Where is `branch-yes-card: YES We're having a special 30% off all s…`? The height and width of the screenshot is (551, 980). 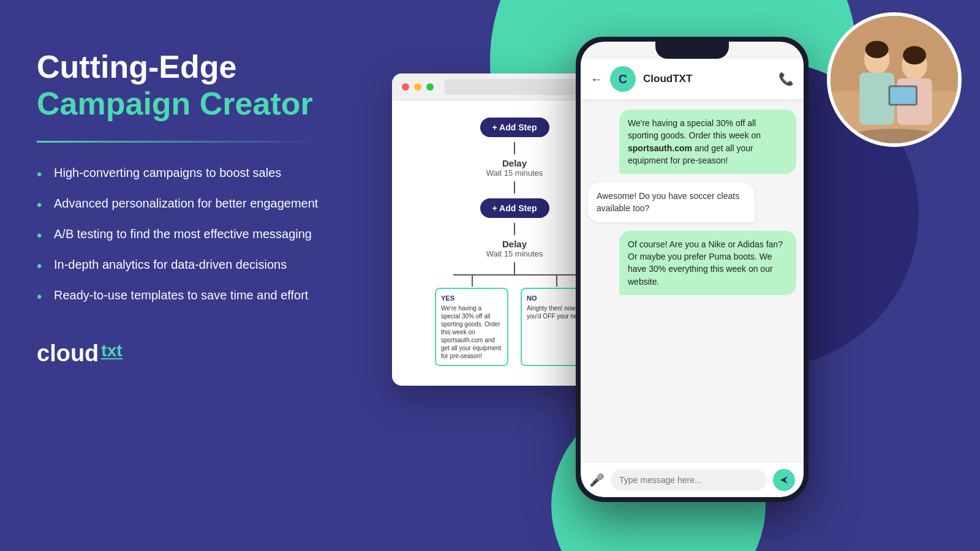 branch-yes-card: YES We're having a special 30% off all s… is located at coordinates (472, 327).